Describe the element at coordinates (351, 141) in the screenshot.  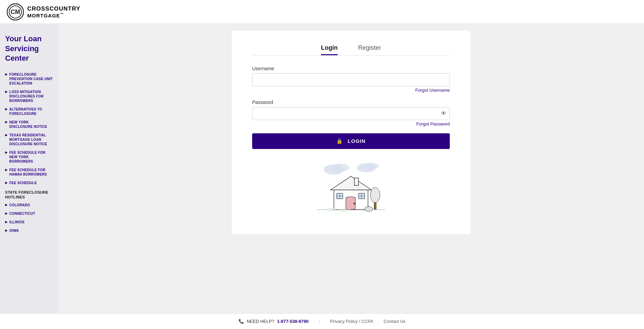
I see `login-button: 🔒 LOGIN` at that location.